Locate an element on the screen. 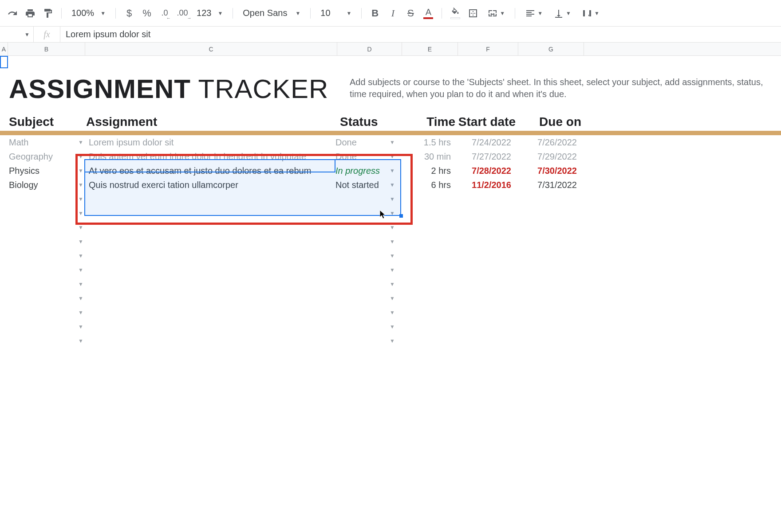  formula-input: Lorem ipsum dolor sit is located at coordinates (421, 35).